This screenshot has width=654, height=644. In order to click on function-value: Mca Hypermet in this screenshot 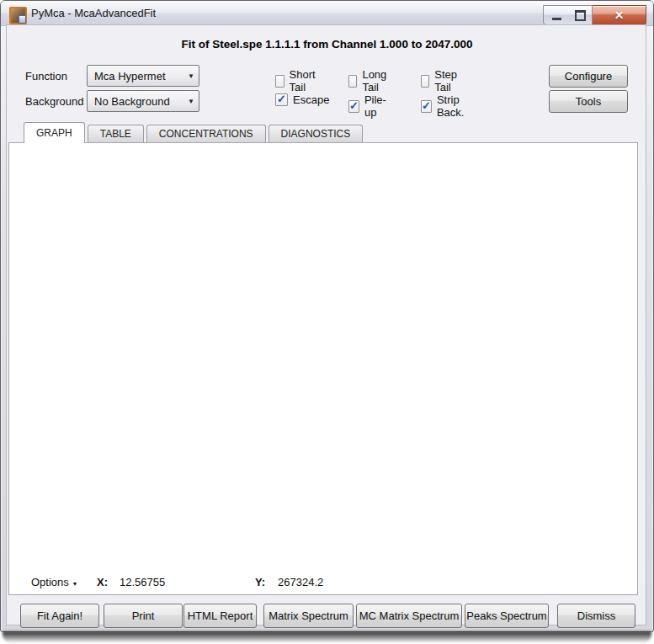, I will do `click(136, 76)`.